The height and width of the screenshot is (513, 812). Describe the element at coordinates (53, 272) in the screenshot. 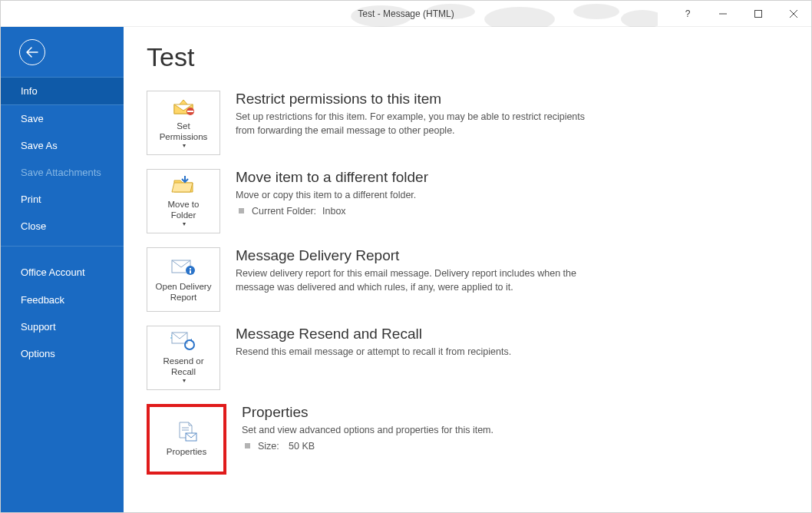

I see `sidebar-item-label: Office Account` at that location.